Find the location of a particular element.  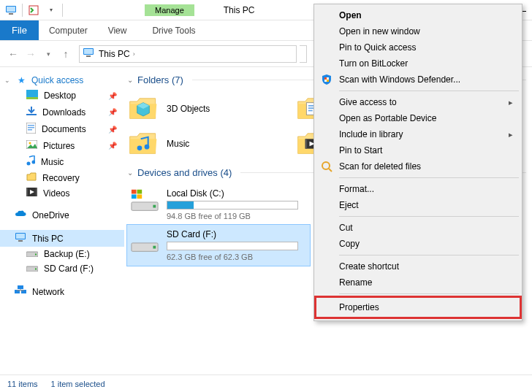

tab-label: View is located at coordinates (118, 31).